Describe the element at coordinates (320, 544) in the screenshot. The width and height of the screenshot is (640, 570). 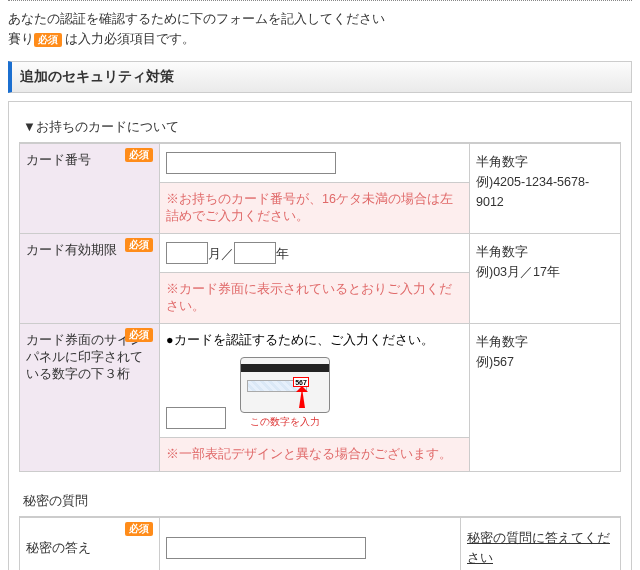
I see `secret-table: 秘密の答え 必須 秘密の質問に答えてください` at that location.